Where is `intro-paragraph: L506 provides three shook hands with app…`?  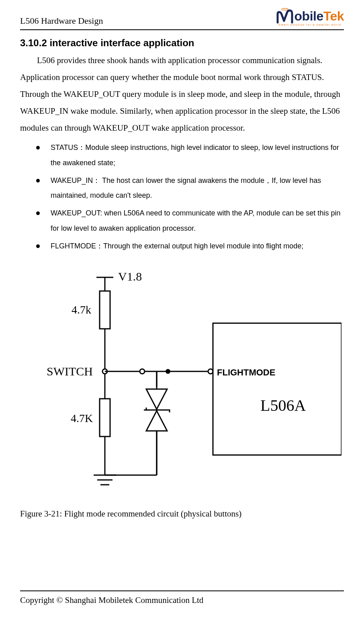
intro-paragraph: L506 provides three shook hands with app… is located at coordinates (182, 94).